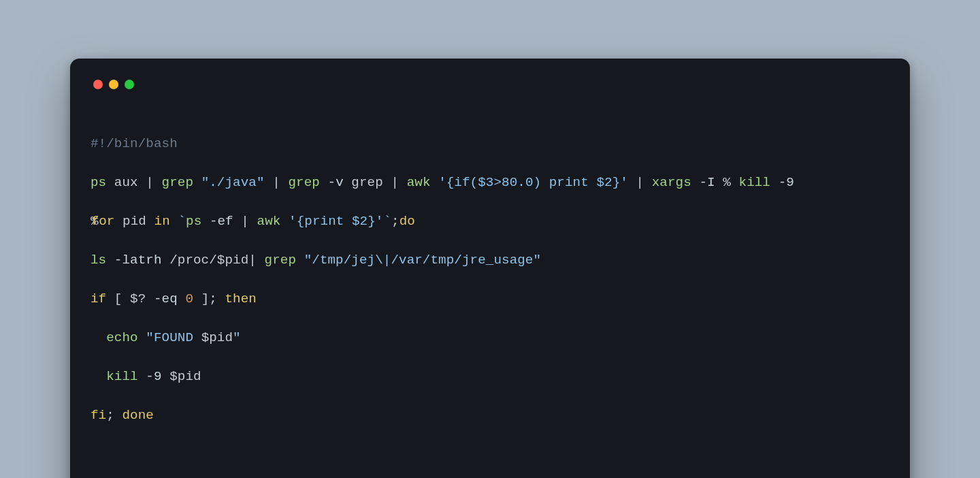 This screenshot has width=980, height=478. Describe the element at coordinates (490, 300) in the screenshot. I see `code-line: if [ $? -eq 0 ]; then` at that location.